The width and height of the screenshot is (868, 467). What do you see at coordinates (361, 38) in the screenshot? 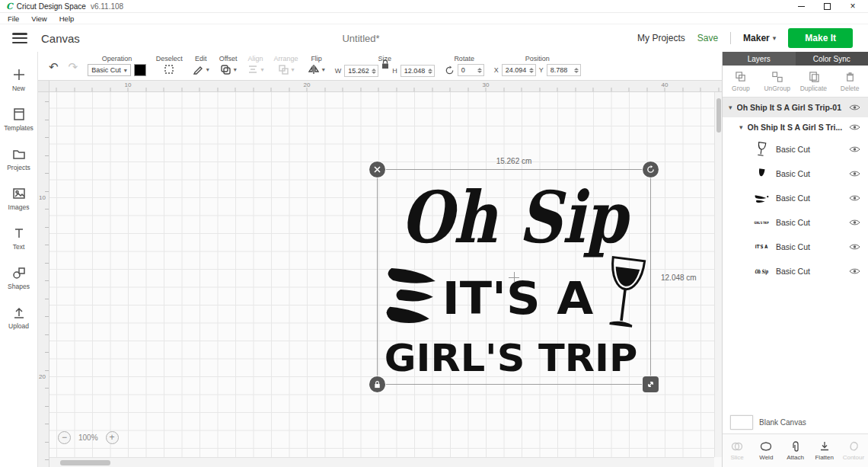
I see `document-title: Untitled*` at bounding box center [361, 38].